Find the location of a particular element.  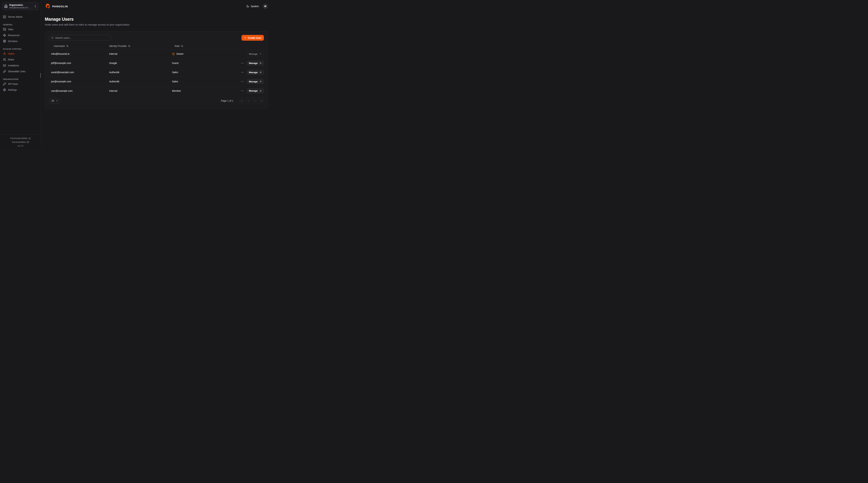

building-icon is located at coordinates (6, 6).